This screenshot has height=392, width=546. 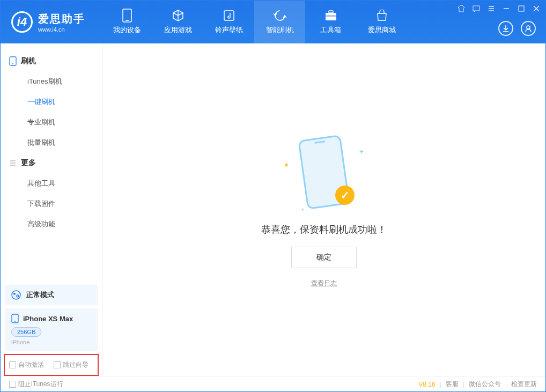 I want to click on feedback-icon, so click(x=476, y=9).